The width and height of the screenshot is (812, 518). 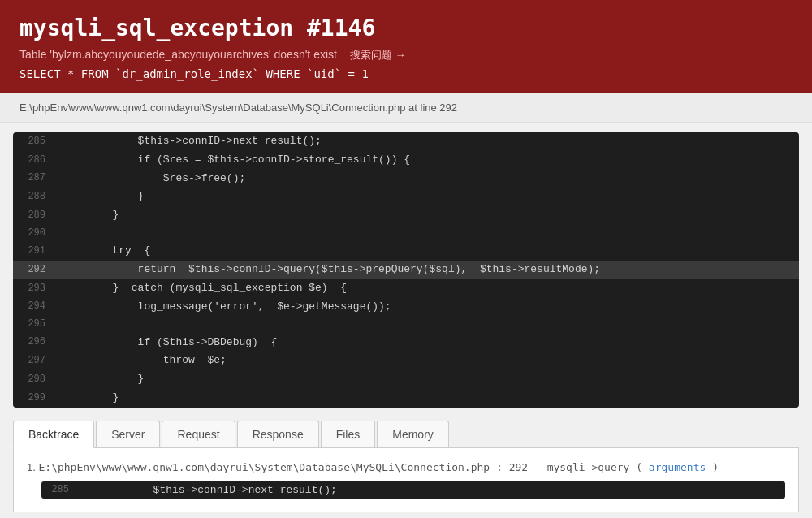 What do you see at coordinates (145, 360) in the screenshot?
I see `line-code: throw $e;` at bounding box center [145, 360].